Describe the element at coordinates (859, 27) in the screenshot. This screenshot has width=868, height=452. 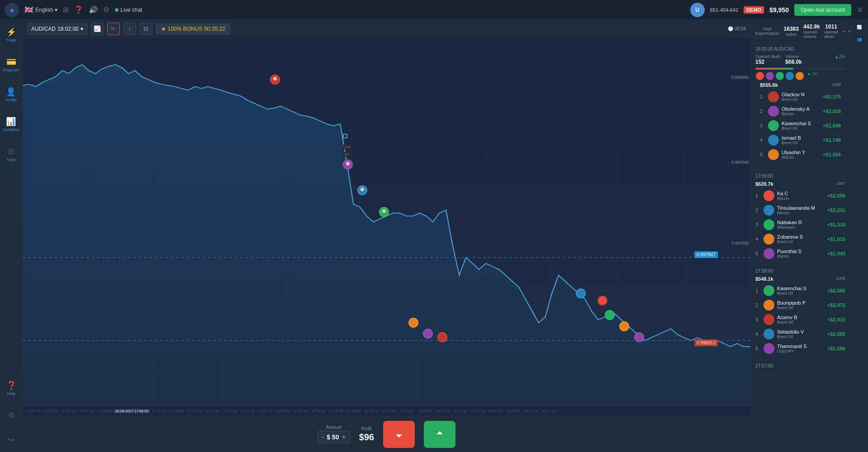
I see `far-sidebar-trends: 📈` at that location.